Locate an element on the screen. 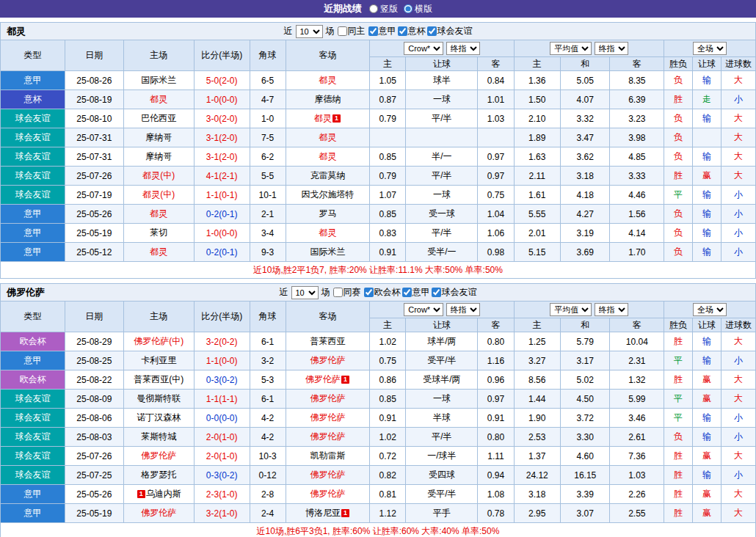 This screenshot has width=756, height=537. league-filter: 欧会杯 is located at coordinates (382, 292).